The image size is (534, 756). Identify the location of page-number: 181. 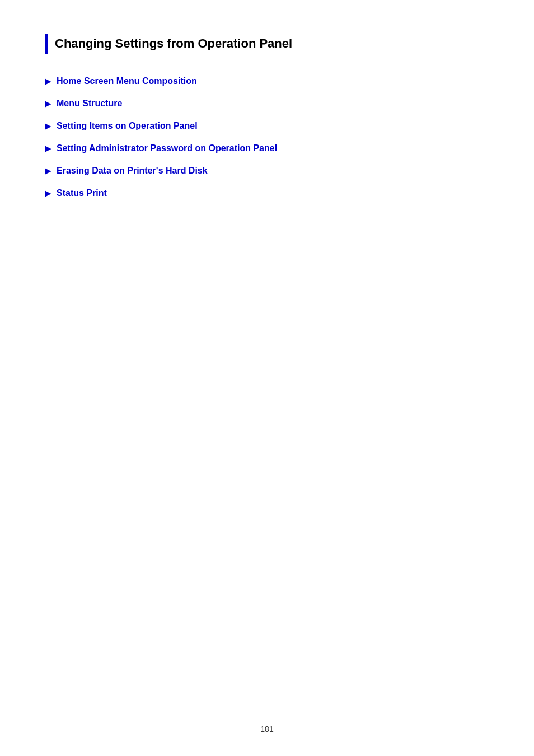
(266, 729).